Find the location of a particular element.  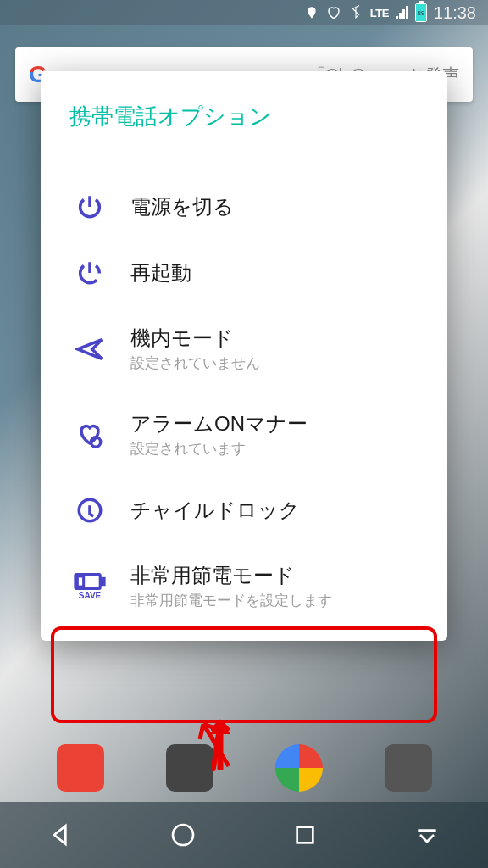

option-subtitle: 設定されていません is located at coordinates (274, 363).